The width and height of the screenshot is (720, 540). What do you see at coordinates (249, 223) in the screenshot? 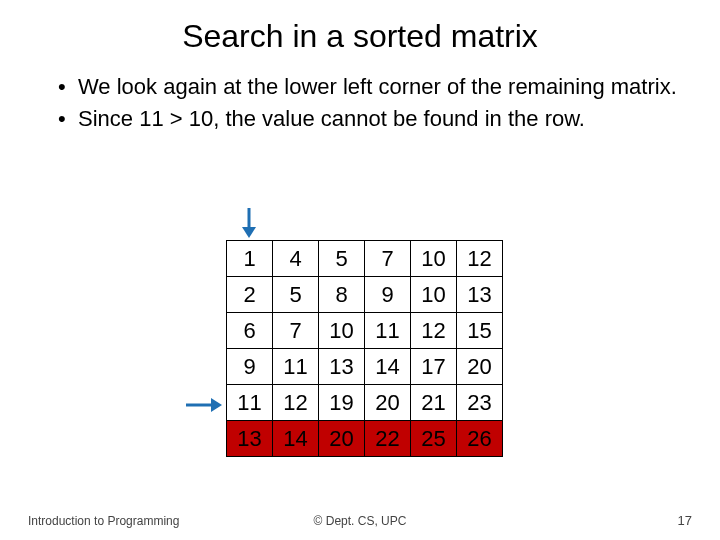
I see `arrow-down-icon` at bounding box center [249, 223].